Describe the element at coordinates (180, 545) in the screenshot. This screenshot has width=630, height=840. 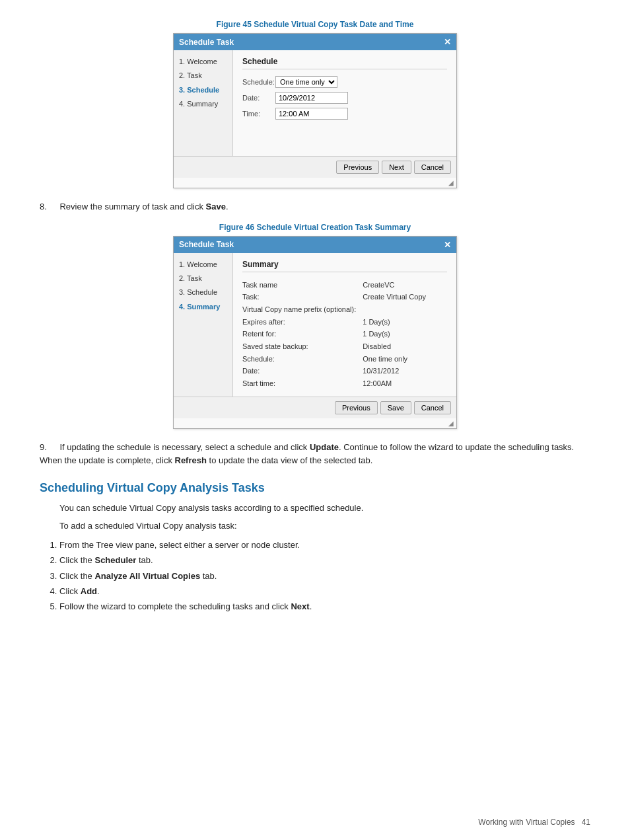
I see `step1-text: From the Tree view pane, select either a…` at that location.